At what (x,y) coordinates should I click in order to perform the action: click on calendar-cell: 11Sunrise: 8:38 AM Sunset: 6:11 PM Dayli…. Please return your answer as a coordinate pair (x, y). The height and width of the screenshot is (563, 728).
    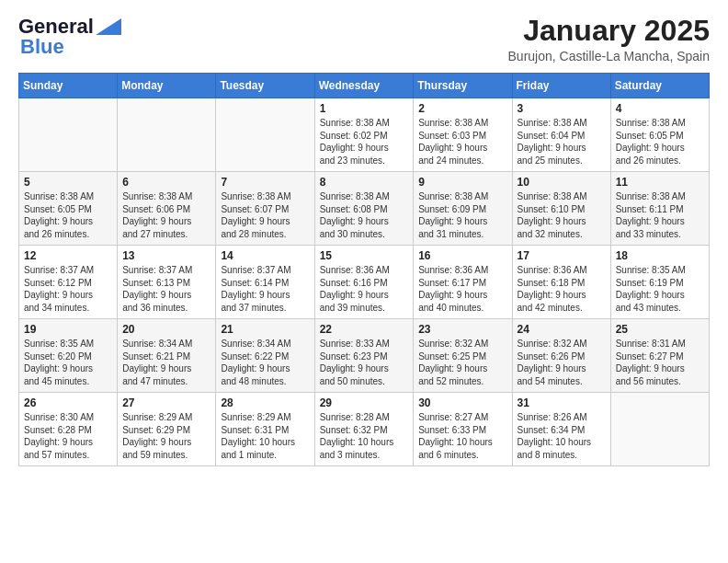
    Looking at the image, I should click on (660, 209).